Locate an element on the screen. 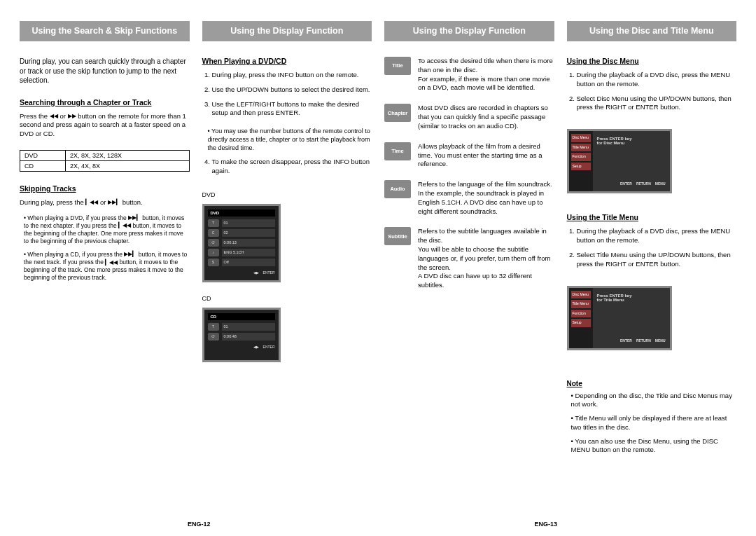 Image resolution: width=756 pixels, height=536 pixels. intro-text: During play, you can search quickly thro… is located at coordinates (105, 71).